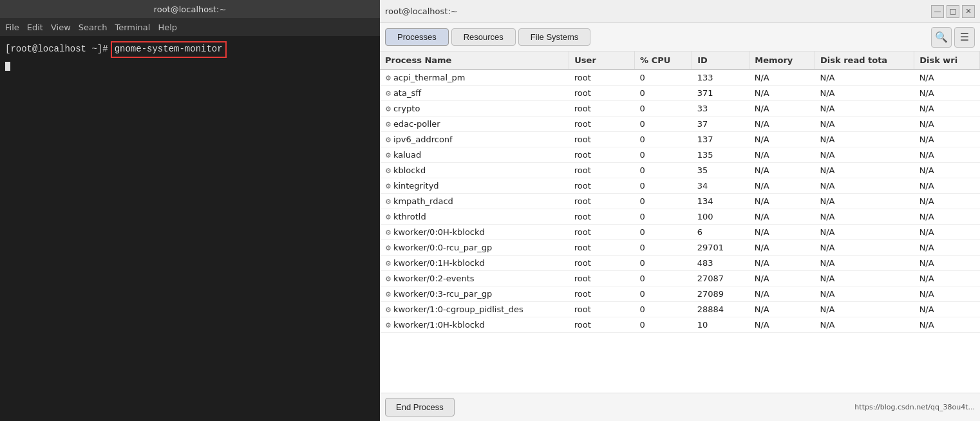 The width and height of the screenshot is (980, 421). I want to click on table-row: ⚙kworker/0:0H-kblockdroot06N/AN/AN/A, so click(680, 232).